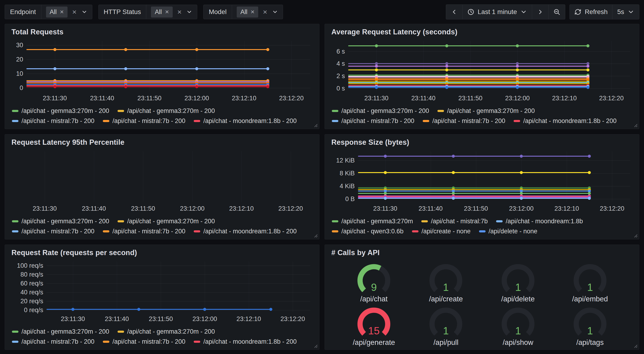 Image resolution: width=644 pixels, height=354 pixels. I want to click on x-axis-label: 23:12:10, so click(242, 209).